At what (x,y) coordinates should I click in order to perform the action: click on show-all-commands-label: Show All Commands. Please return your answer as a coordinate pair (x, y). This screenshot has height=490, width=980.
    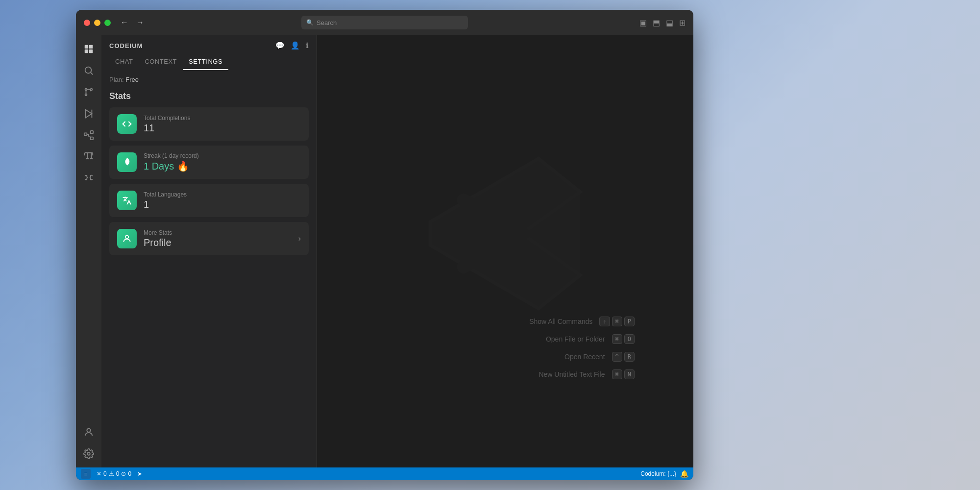
    Looking at the image, I should click on (553, 321).